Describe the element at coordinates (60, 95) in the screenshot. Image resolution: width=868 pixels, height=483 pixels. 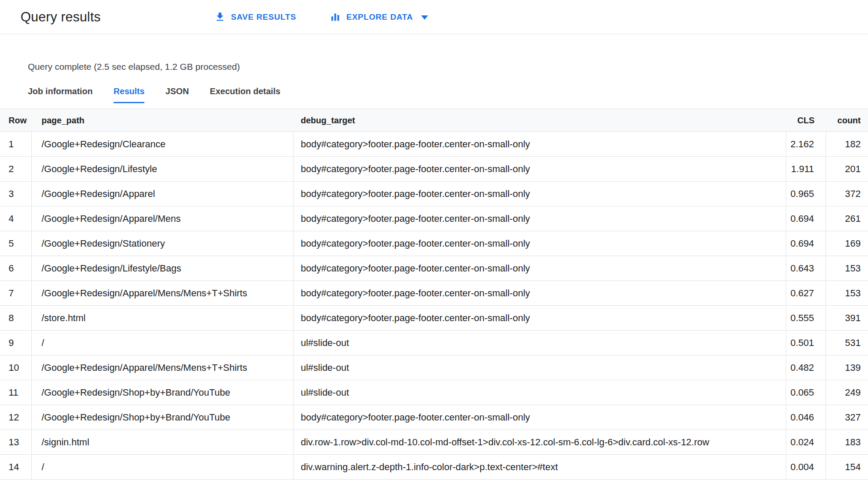
I see `tab-job-information: Job information` at that location.